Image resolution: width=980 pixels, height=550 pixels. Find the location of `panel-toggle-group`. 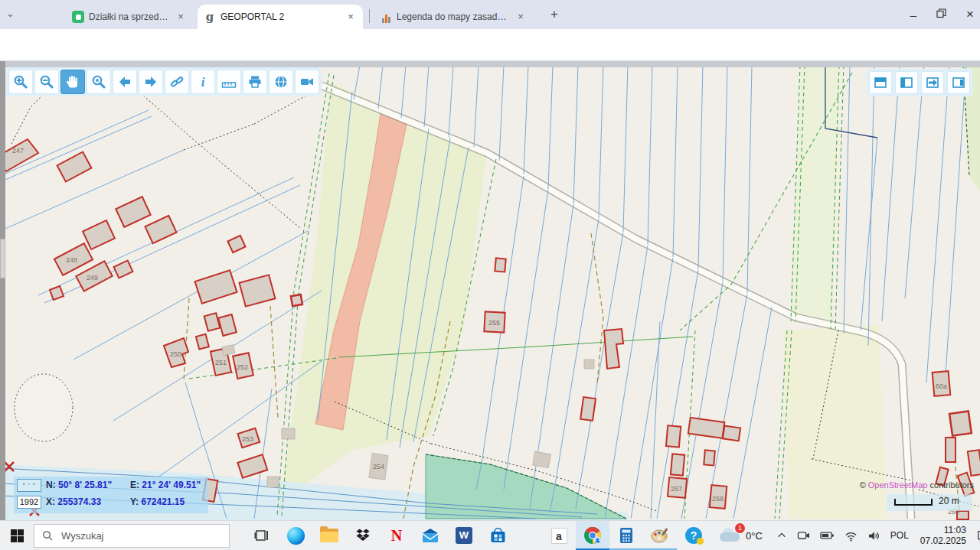

panel-toggle-group is located at coordinates (920, 83).